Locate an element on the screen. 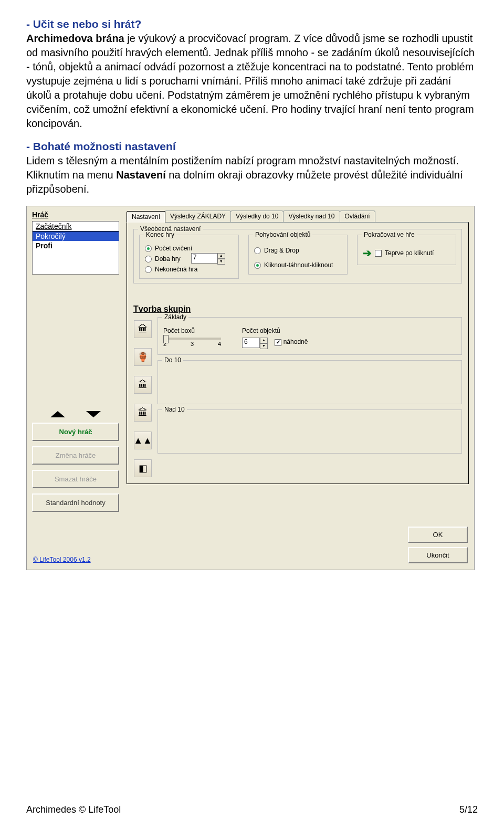 This screenshot has height=830, width=504. boxes-slider is located at coordinates (192, 339).